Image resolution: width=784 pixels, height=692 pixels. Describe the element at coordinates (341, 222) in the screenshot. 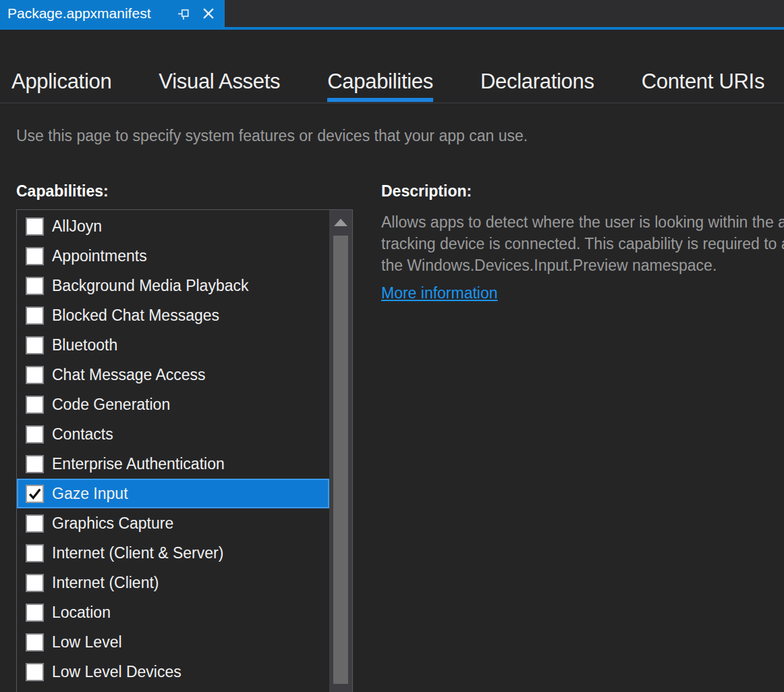

I see `scrollbar-up-button` at that location.